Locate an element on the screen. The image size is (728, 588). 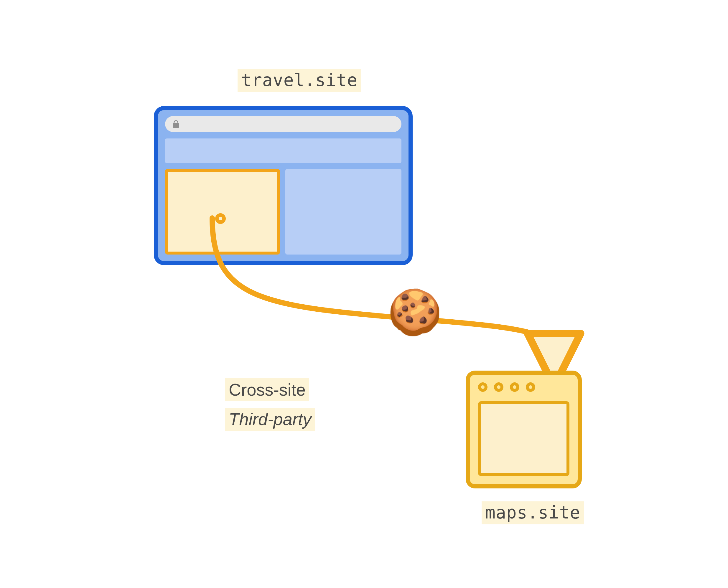
label-top-site: travel.site is located at coordinates (299, 81).